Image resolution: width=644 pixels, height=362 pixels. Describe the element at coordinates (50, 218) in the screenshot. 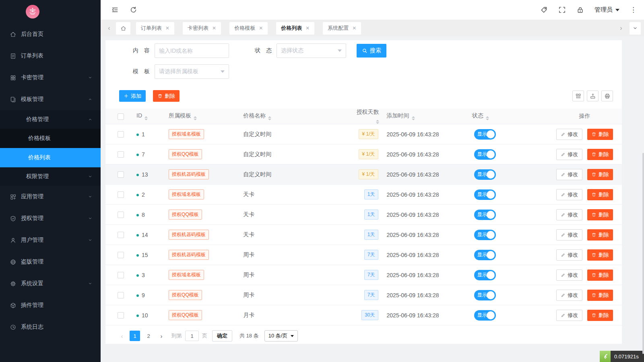

I see `sidebar-item-authorization: 授权管理` at that location.